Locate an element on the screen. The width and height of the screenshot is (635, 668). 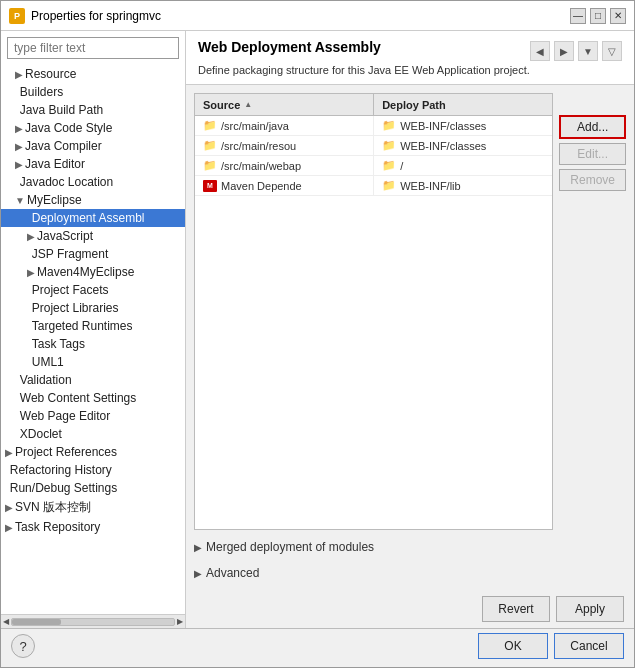
back-button: ◀ is located at coordinates (540, 51).